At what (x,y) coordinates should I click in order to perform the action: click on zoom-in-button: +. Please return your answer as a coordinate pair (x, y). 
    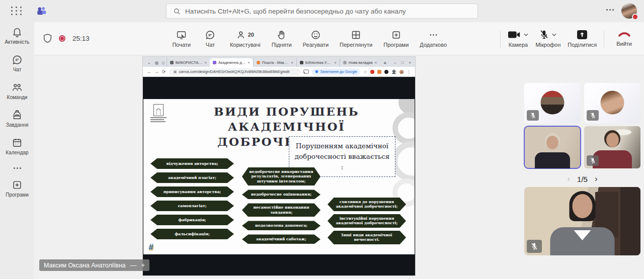
    Looking at the image, I should click on (143, 265).